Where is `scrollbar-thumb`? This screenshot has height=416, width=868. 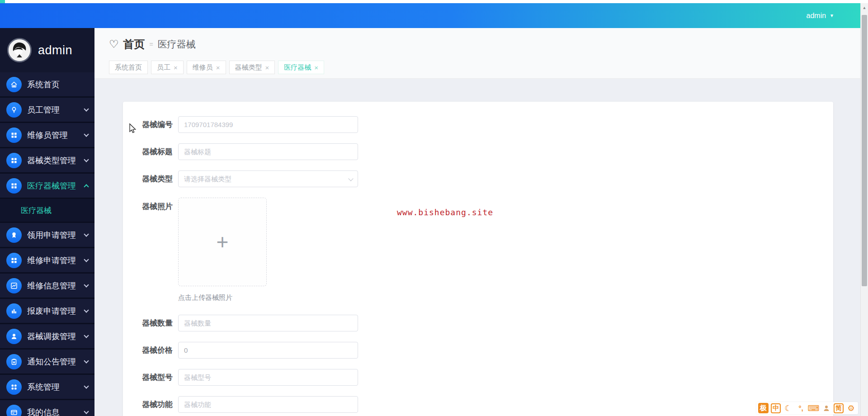
scrollbar-thumb is located at coordinates (864, 151).